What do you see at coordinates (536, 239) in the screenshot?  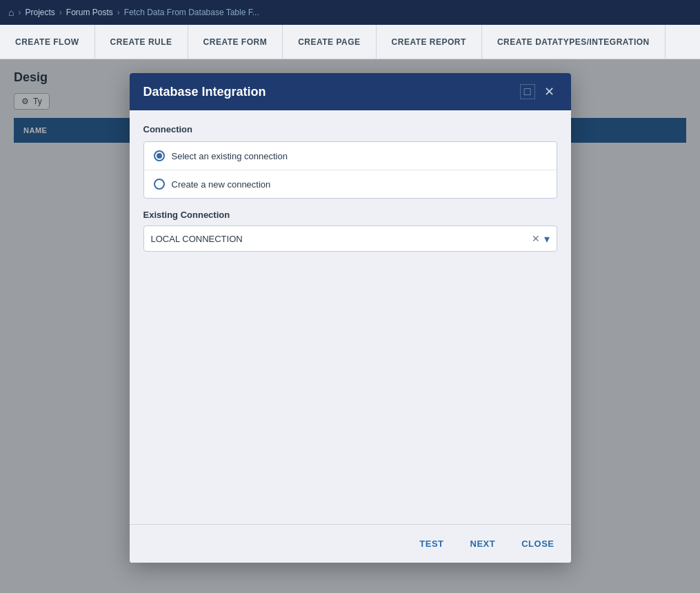 I see `select-clear-icon: ✕` at bounding box center [536, 239].